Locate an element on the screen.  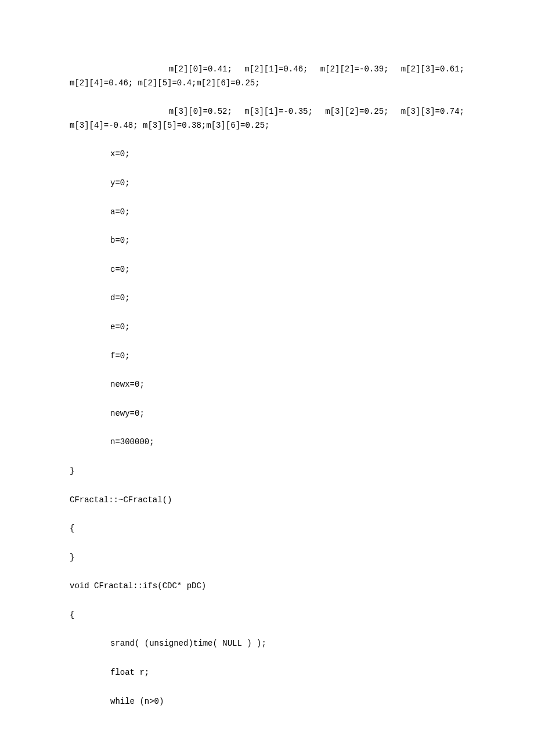
code-line: d=0; is located at coordinates (267, 298).